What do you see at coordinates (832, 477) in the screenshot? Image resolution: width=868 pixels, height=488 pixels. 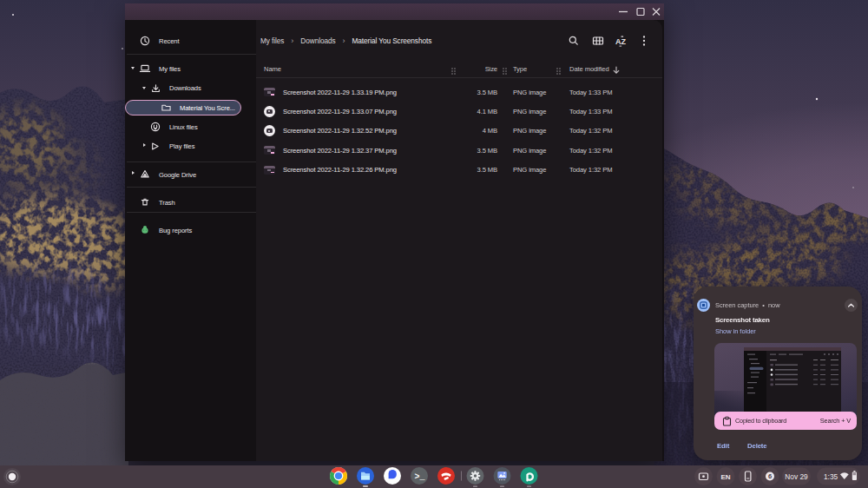 I see `svg-text: 1:35` at bounding box center [832, 477].